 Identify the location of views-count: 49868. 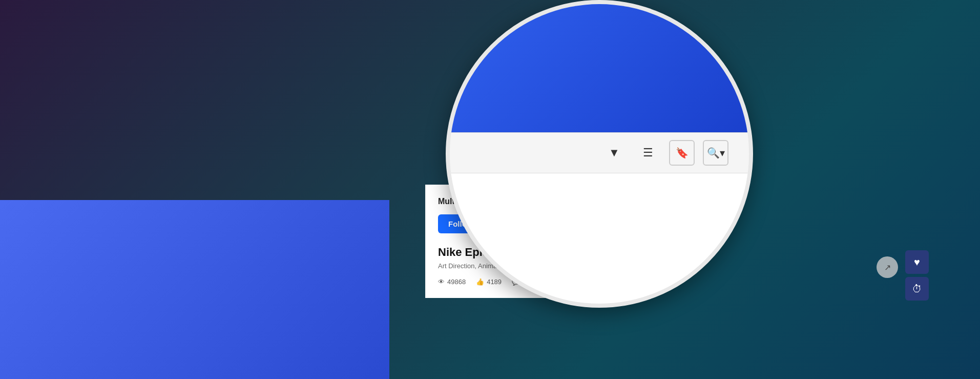
(456, 282).